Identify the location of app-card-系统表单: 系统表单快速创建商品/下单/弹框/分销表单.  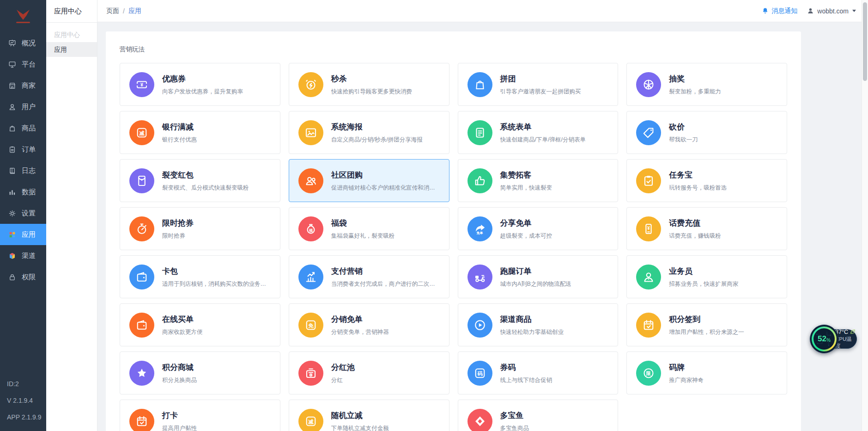
(538, 132).